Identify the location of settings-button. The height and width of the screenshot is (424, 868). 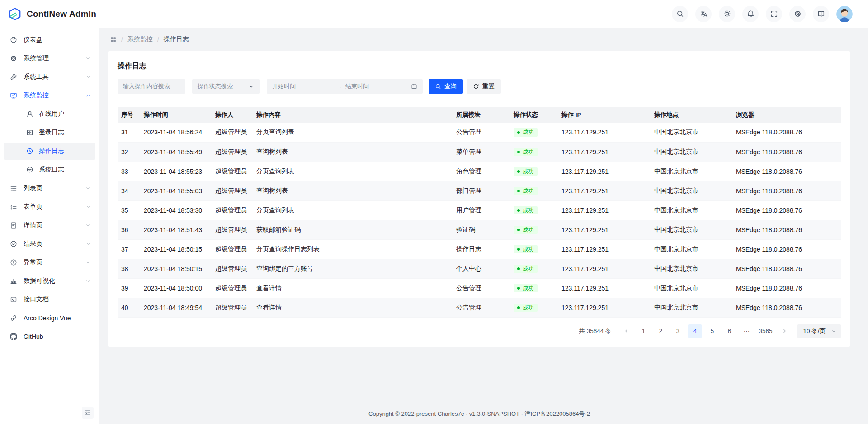
(797, 14).